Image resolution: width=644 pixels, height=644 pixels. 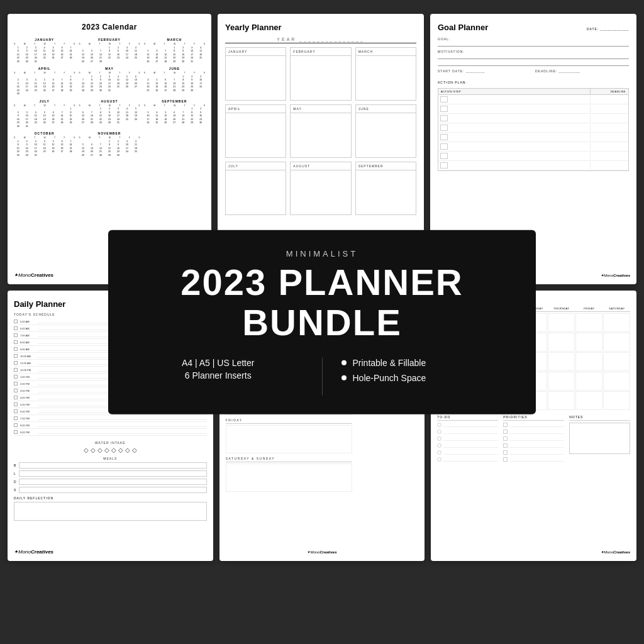 What do you see at coordinates (600, 418) in the screenshot?
I see `monthly-notes-label: NOTES` at bounding box center [600, 418].